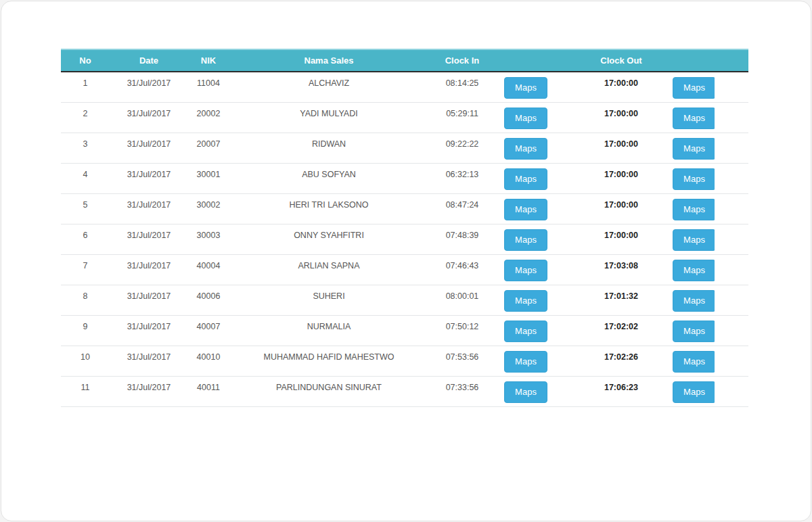 Image resolution: width=812 pixels, height=522 pixels. What do you see at coordinates (329, 391) in the screenshot?
I see `cell-nama-sales: PARLINDUNGAN SINURAT` at bounding box center [329, 391].